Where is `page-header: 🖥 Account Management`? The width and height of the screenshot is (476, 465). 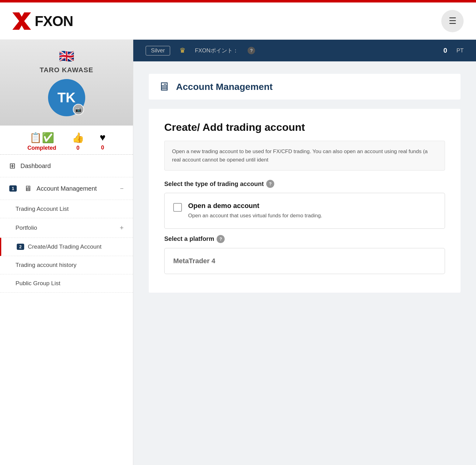 page-header: 🖥 Account Management is located at coordinates (305, 87).